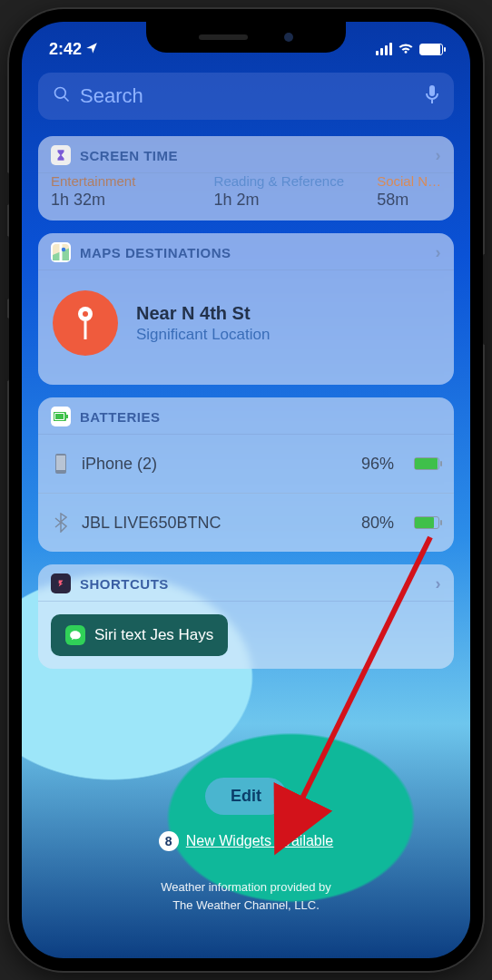 This screenshot has width=492, height=980. What do you see at coordinates (431, 49) in the screenshot?
I see `battery-icon` at bounding box center [431, 49].